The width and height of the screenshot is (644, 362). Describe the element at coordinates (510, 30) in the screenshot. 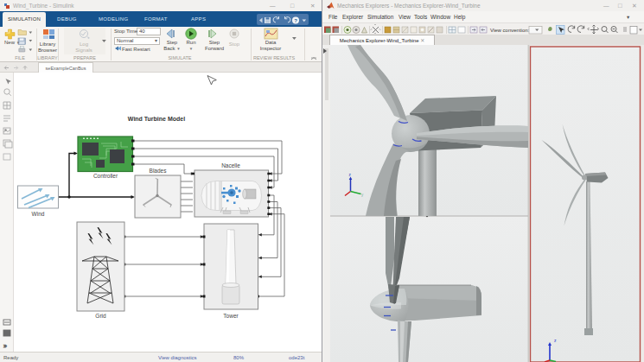

I see `svg-text: View convention:` at that location.